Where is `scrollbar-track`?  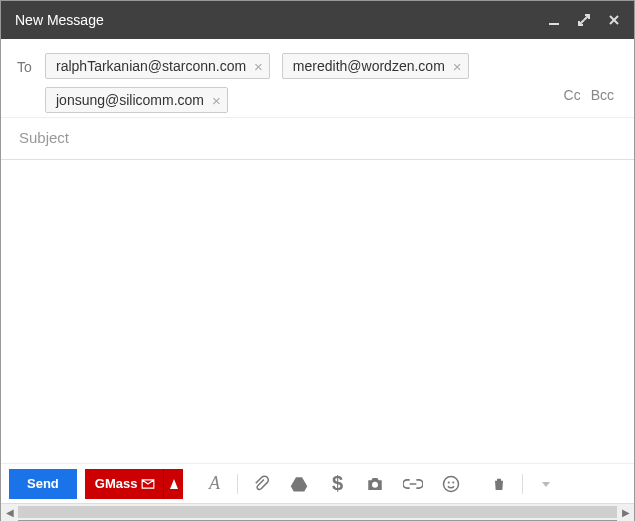 scrollbar-track is located at coordinates (318, 512).